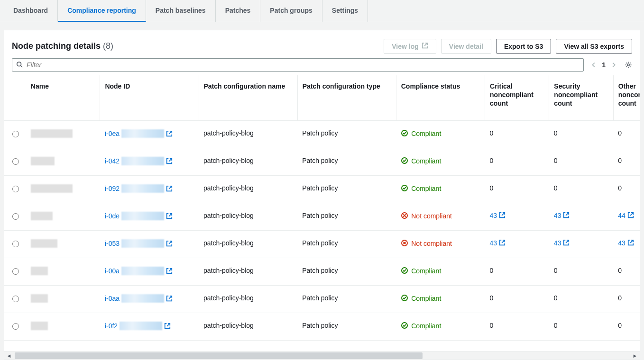 The image size is (644, 360). I want to click on tab-patch-baselines: Patch baselines, so click(181, 11).